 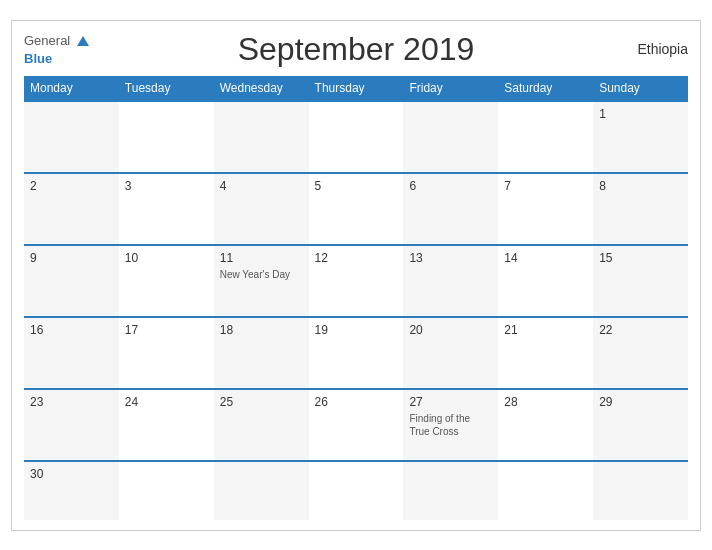 I want to click on day-number: 24, so click(x=166, y=402).